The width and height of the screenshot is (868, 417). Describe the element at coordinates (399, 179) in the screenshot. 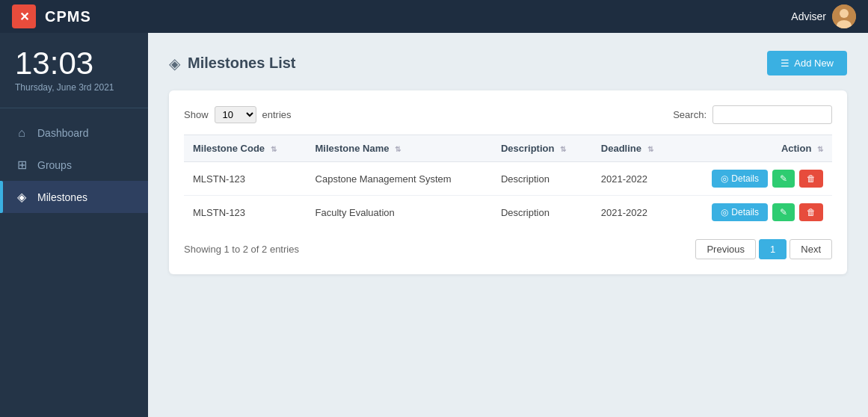

I see `cell-name: Capstone Management System` at that location.